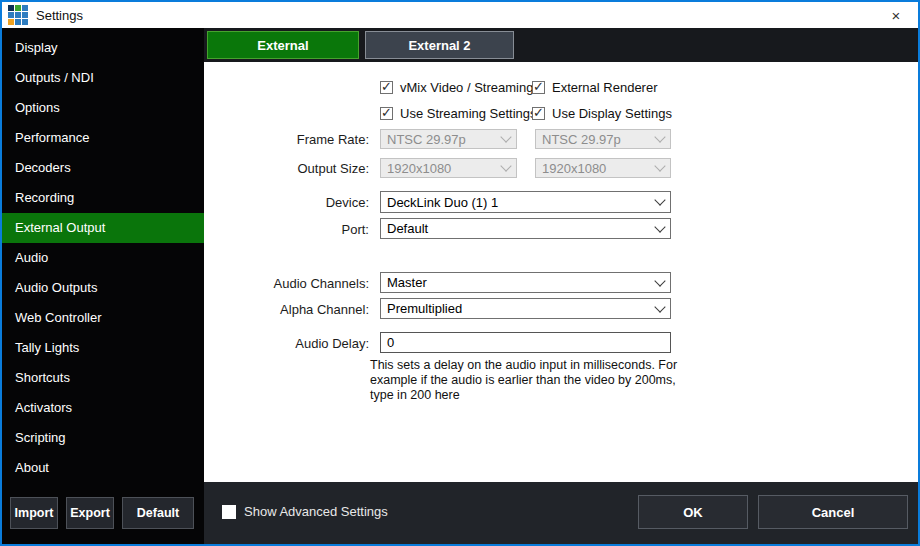  Describe the element at coordinates (288, 230) in the screenshot. I see `port-label: Port:` at that location.